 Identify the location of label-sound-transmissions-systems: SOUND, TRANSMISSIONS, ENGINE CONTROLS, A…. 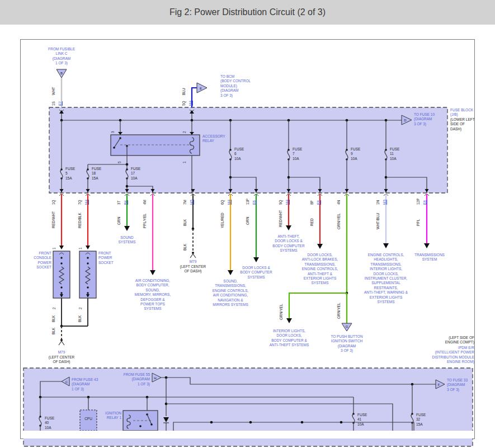
(230, 293).